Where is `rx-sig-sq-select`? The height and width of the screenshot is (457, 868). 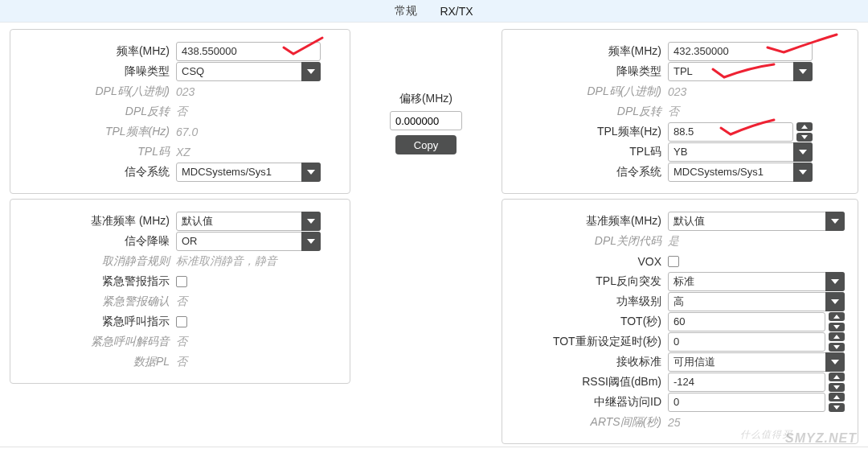
rx-sig-sq-select is located at coordinates (248, 241).